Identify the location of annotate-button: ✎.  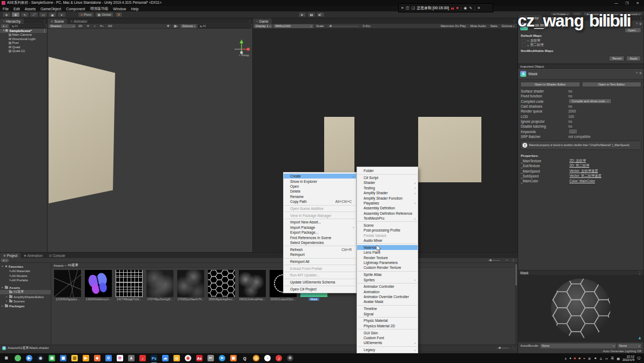
(471, 8).